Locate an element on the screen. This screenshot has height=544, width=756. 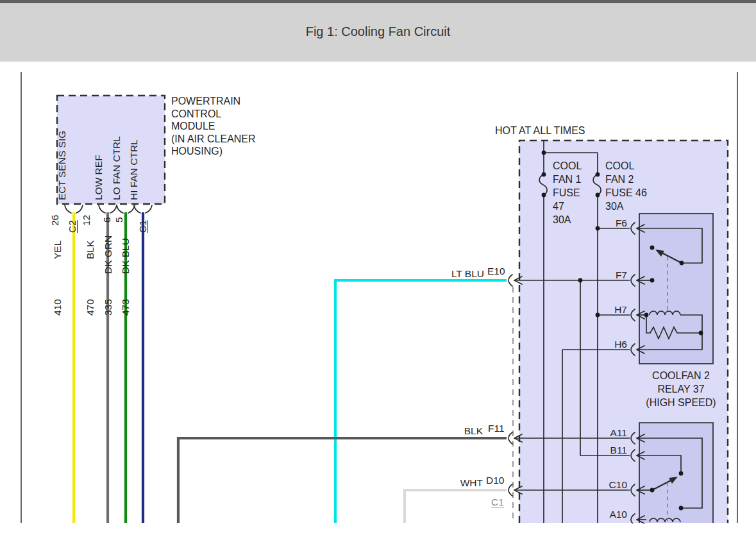
relay-lower-pin-c10: C10 is located at coordinates (618, 485).